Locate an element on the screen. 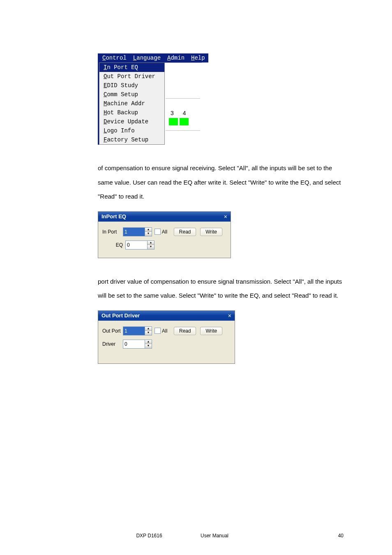 This screenshot has width=392, height=555. driver-label: Driver is located at coordinates (113, 344).